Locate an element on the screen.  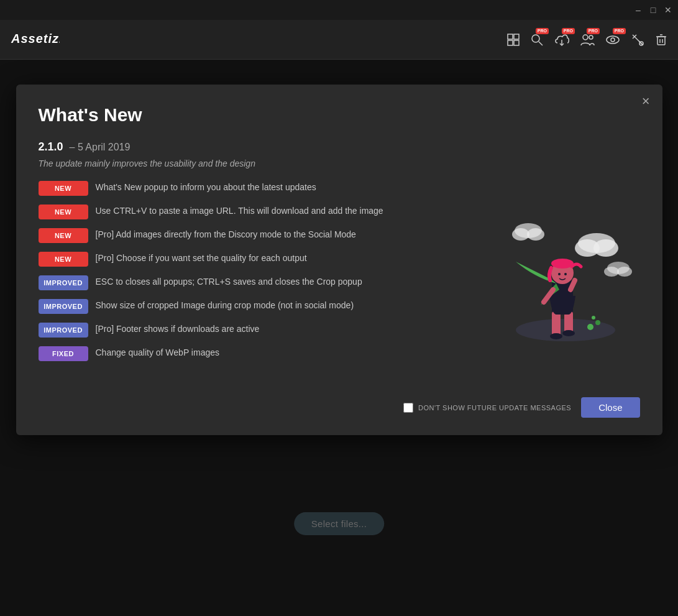
version-tagline: The update mainly improves the usability… is located at coordinates (339, 163).